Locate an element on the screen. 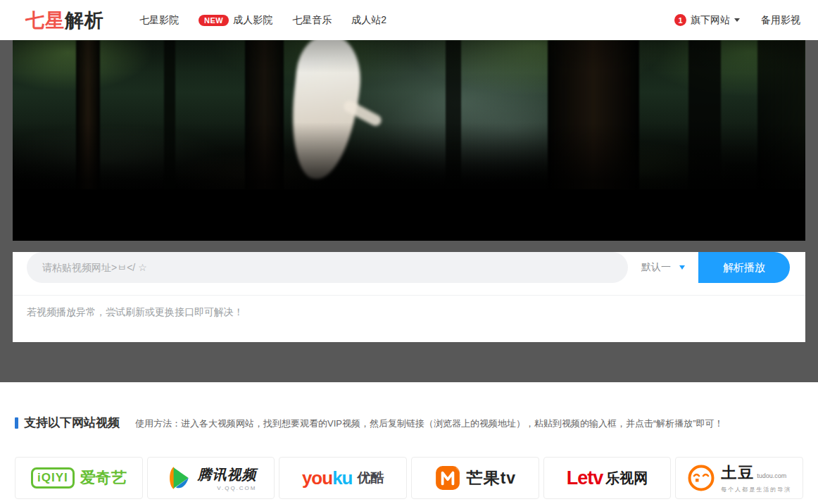  tudou-domain-text: tudou.com is located at coordinates (772, 476).